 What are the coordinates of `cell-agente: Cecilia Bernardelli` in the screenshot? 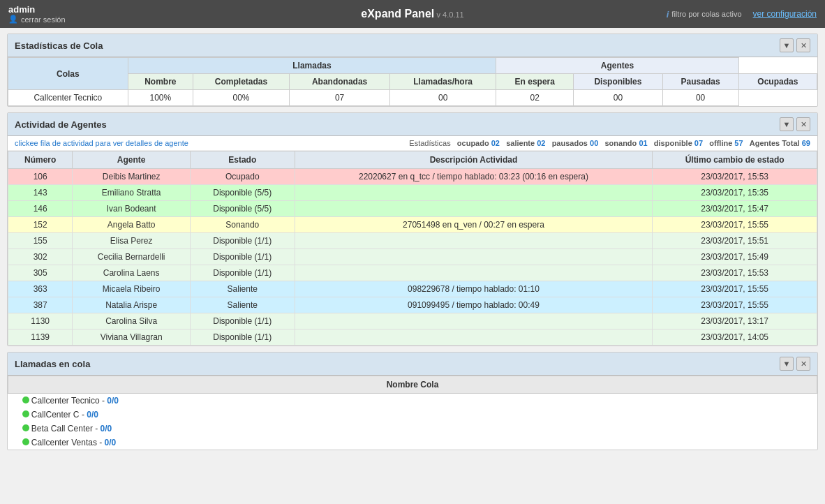 It's located at (131, 257).